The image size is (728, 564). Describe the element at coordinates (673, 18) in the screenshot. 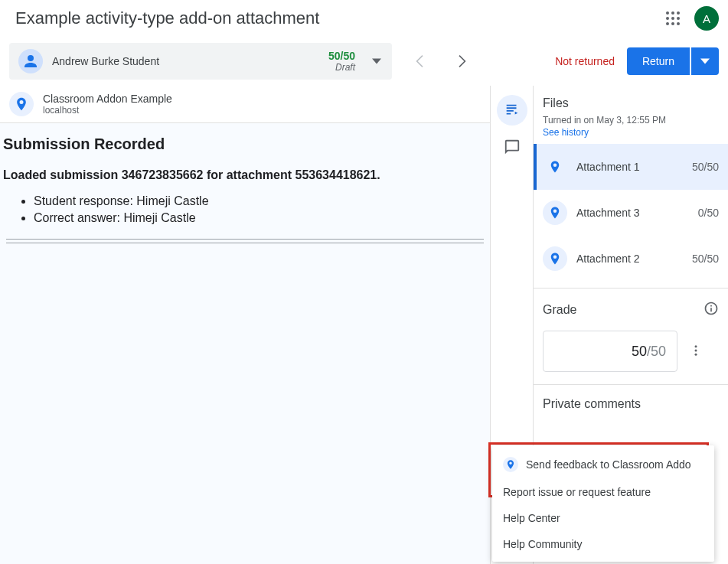

I see `google-apps-icon` at that location.